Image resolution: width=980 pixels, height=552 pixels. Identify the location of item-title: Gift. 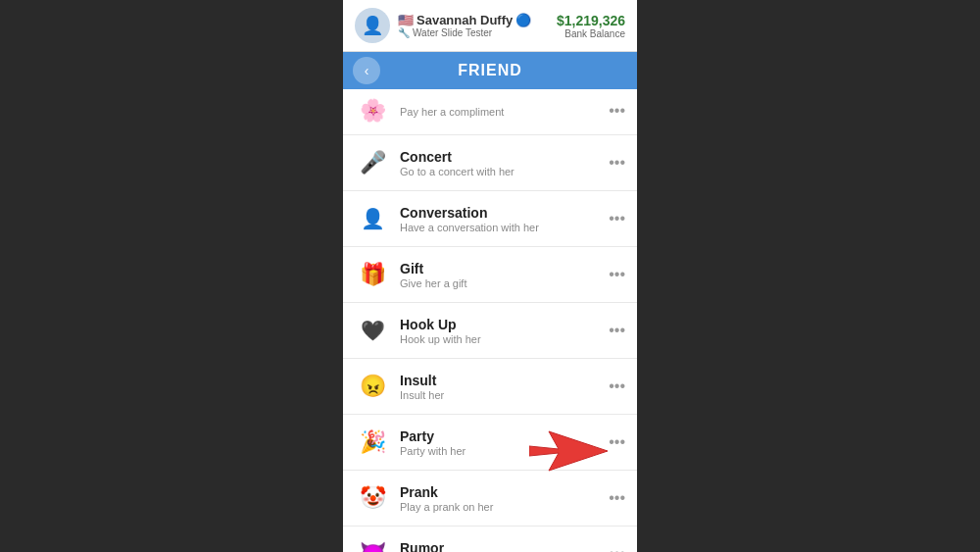
(500, 269).